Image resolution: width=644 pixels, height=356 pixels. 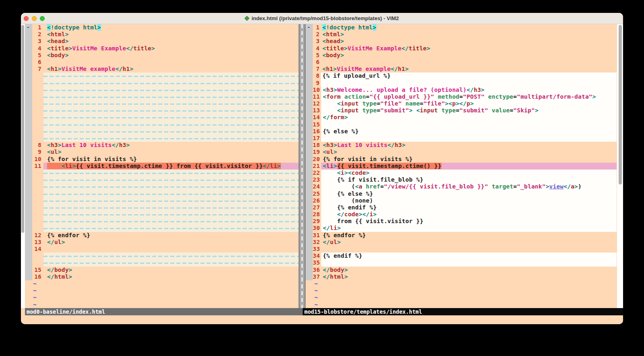 I want to click on left-scrollbar-thumb, so click(x=23, y=129).